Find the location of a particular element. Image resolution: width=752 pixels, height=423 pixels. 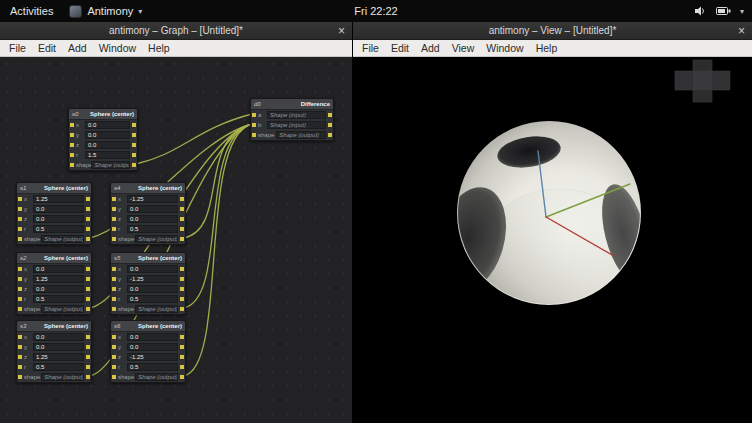

node-header: s5Sphere (center) is located at coordinates (148, 258).